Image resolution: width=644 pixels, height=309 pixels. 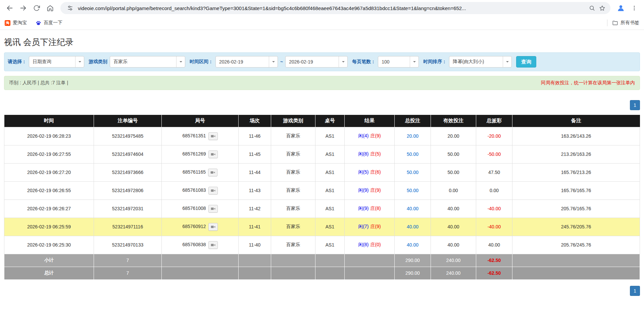 I want to click on filter-bar: 请选择： 日期查询 游戏类别 百家乐 时间区间： 2026-02-19 ~ 20…, so click(x=322, y=62).